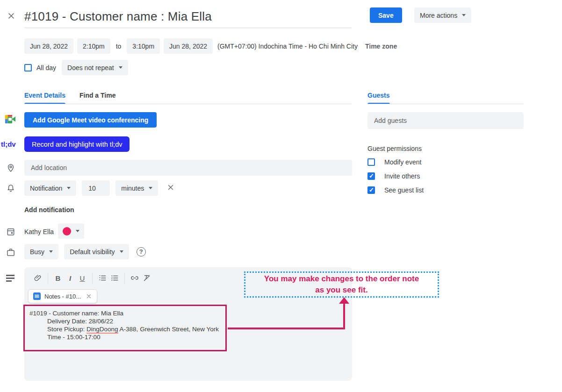  Describe the element at coordinates (402, 176) in the screenshot. I see `invite-others-label: Invite others` at that location.